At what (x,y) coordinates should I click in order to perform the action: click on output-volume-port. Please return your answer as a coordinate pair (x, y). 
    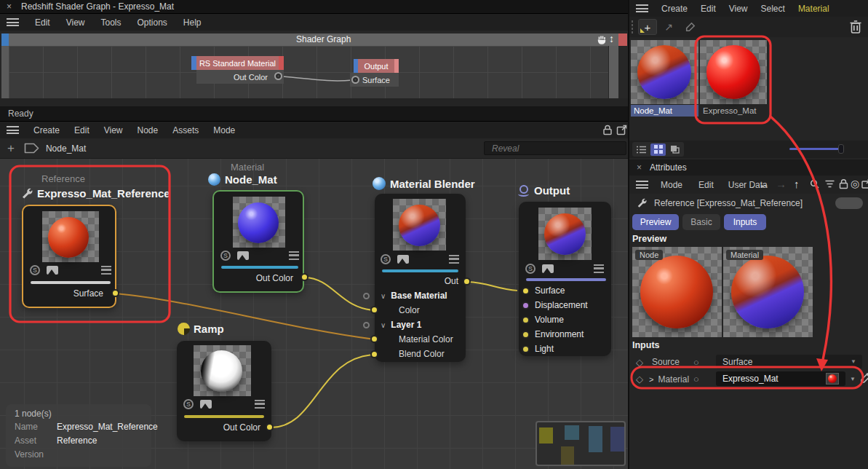
    Looking at the image, I should click on (525, 320).